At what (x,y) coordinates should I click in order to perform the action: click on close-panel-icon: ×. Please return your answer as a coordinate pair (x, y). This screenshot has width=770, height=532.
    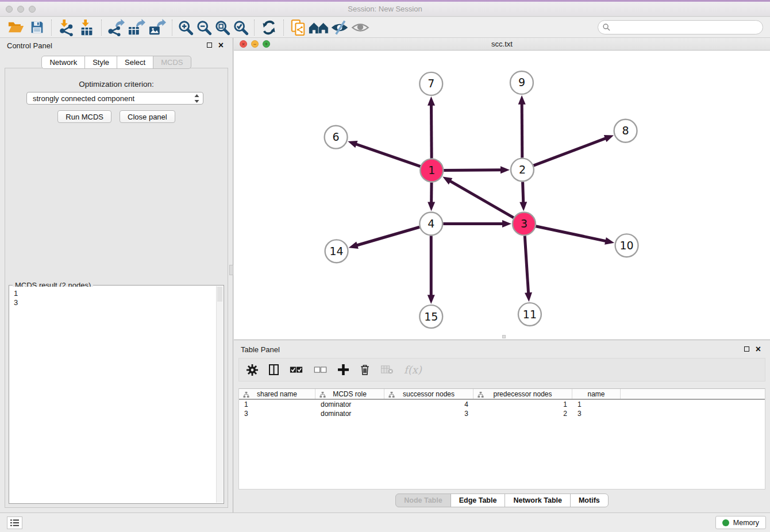
    Looking at the image, I should click on (221, 45).